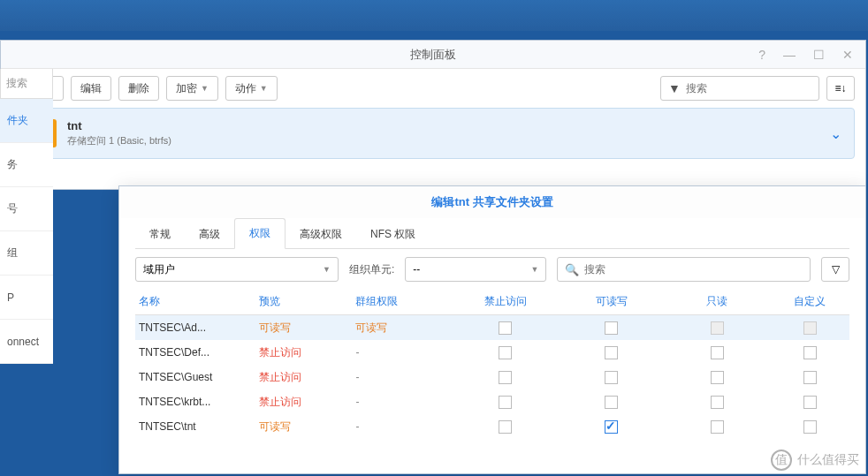 This screenshot has height=476, width=868. I want to click on ou-label: 组织单元:, so click(371, 270).